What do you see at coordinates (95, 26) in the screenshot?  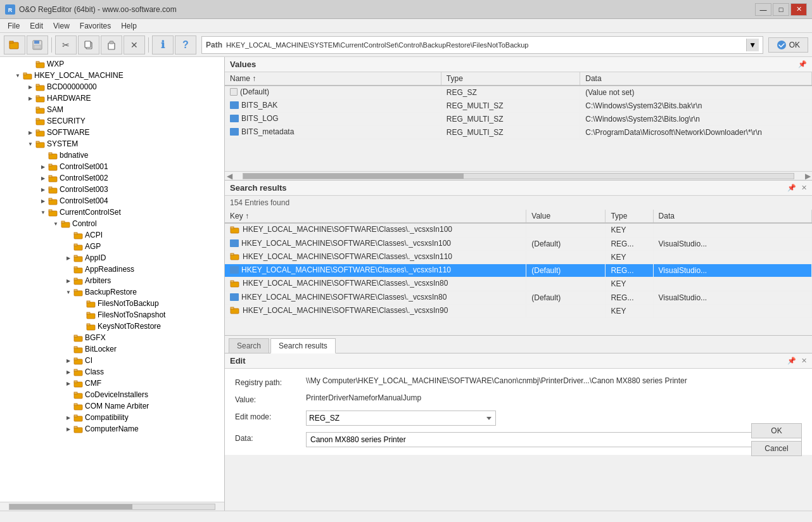 I see `menu-favorites: Favorites` at bounding box center [95, 26].